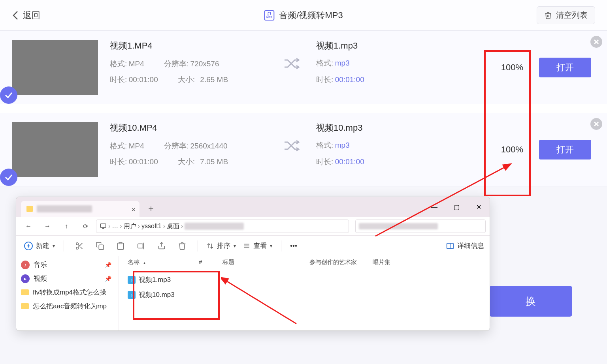  I want to click on sidebar-item-folder: 怎么把aac音频转化为mp, so click(67, 306).